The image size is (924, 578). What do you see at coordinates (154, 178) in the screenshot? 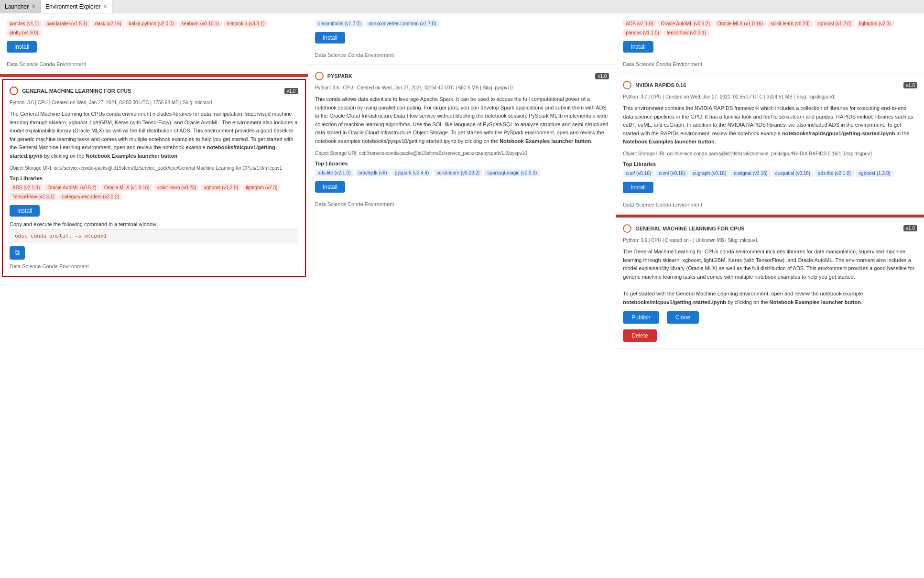
I see `general-ml-cpu-card: GENERAL MACHINE LEARNING FOR CPUS v1.0 P…` at bounding box center [154, 178].